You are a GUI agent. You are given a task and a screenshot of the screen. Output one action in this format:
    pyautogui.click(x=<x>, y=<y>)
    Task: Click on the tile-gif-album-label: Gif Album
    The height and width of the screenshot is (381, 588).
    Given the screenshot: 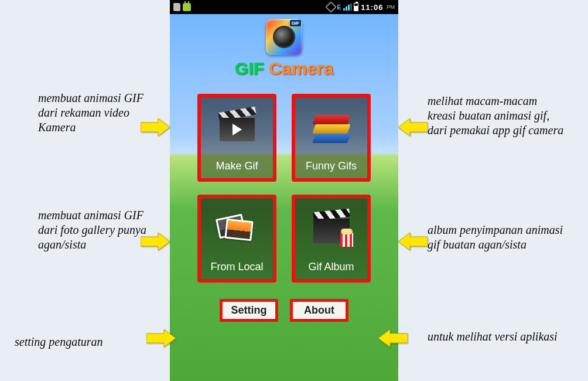 What is the action you would take?
    pyautogui.click(x=331, y=267)
    